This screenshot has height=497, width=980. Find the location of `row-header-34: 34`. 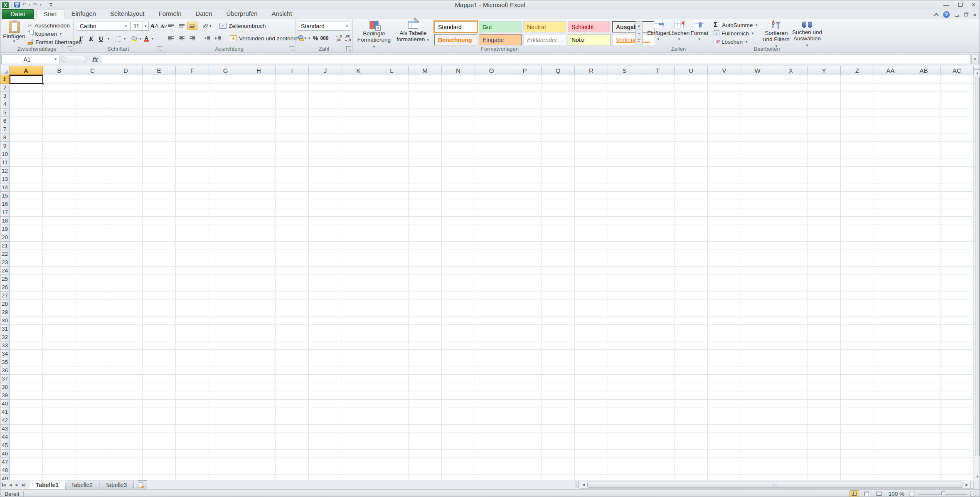

row-header-34: 34 is located at coordinates (5, 354).